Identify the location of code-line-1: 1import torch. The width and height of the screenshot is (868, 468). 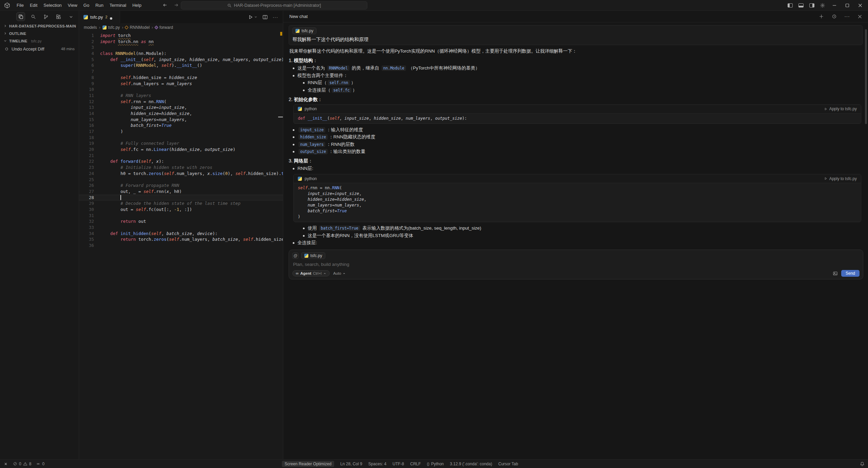
(181, 36).